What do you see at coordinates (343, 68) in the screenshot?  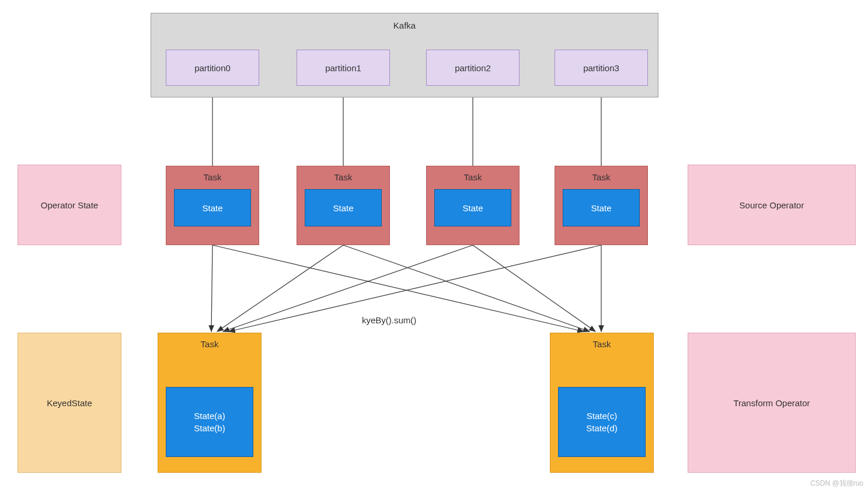 I see `partition-label: partition1` at bounding box center [343, 68].